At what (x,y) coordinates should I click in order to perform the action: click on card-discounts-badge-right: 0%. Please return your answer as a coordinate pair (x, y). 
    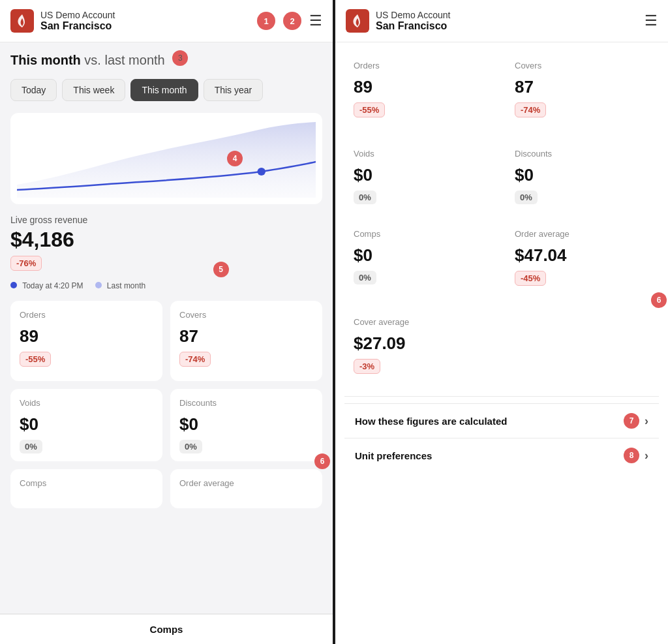
    Looking at the image, I should click on (526, 197).